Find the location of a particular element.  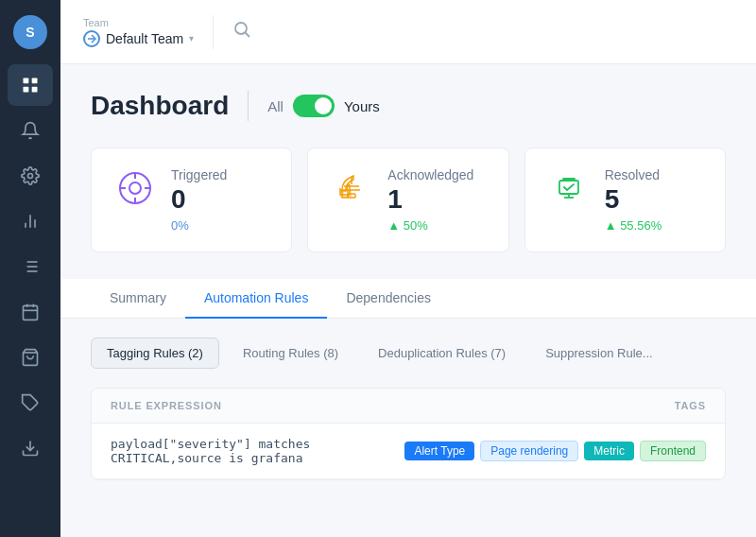

toggle-group: All Yours is located at coordinates (323, 106).